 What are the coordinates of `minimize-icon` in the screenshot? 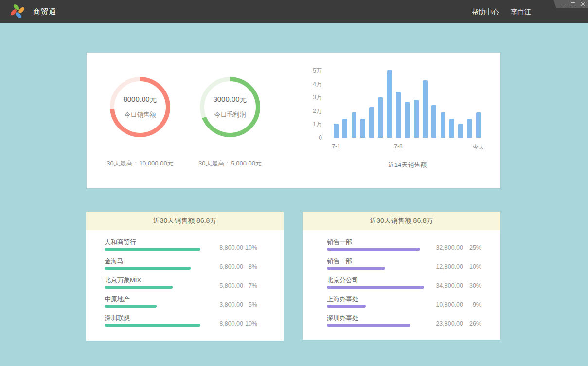 It's located at (563, 4).